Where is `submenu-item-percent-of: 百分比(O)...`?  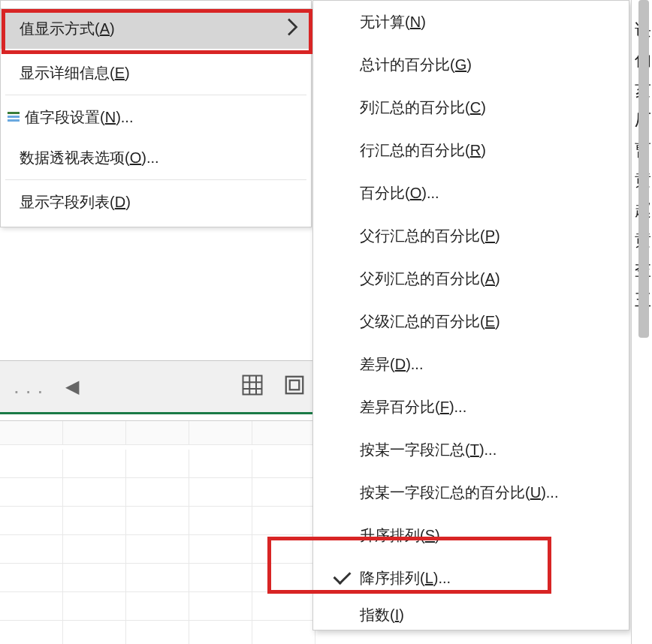
submenu-item-percent-of: 百分比(O)... is located at coordinates (471, 194).